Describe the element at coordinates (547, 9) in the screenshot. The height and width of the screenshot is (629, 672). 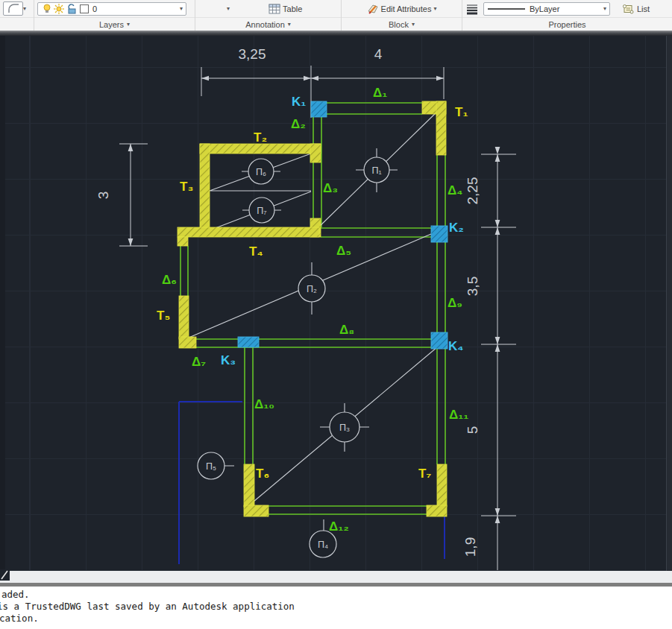
I see `linetype-select: ByLayer ▾` at that location.